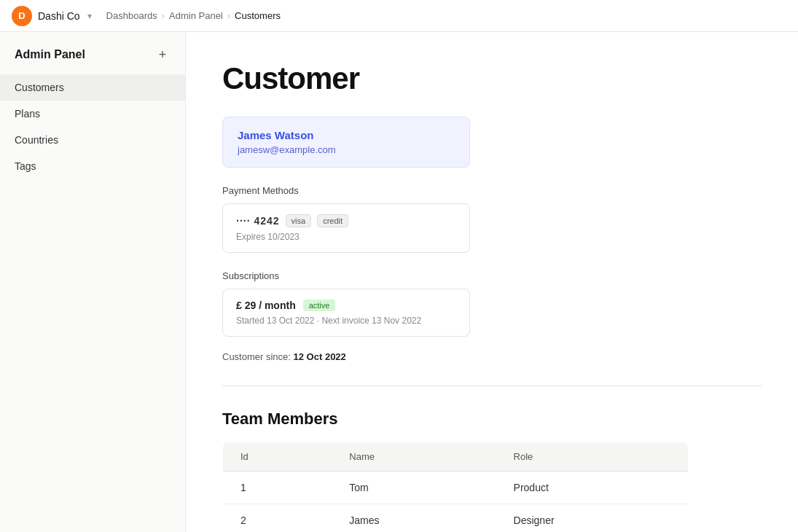 The height and width of the screenshot is (532, 798). What do you see at coordinates (592, 457) in the screenshot?
I see `col-role: Role` at bounding box center [592, 457].